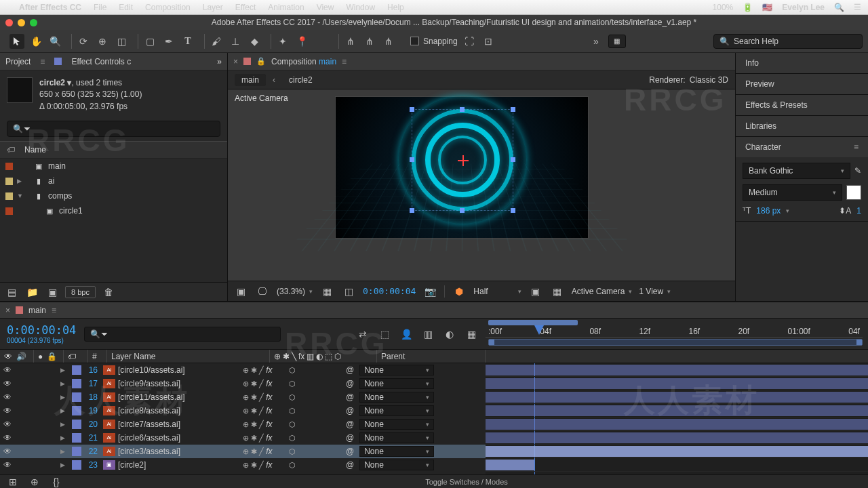  I want to click on always-preview-icon: ▣, so click(241, 291).